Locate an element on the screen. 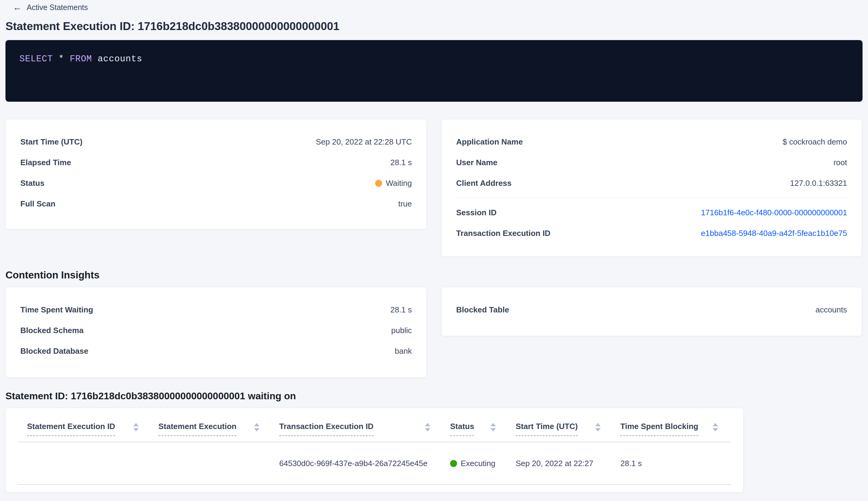 The height and width of the screenshot is (501, 868). back-arrow-icon: ← is located at coordinates (17, 7).